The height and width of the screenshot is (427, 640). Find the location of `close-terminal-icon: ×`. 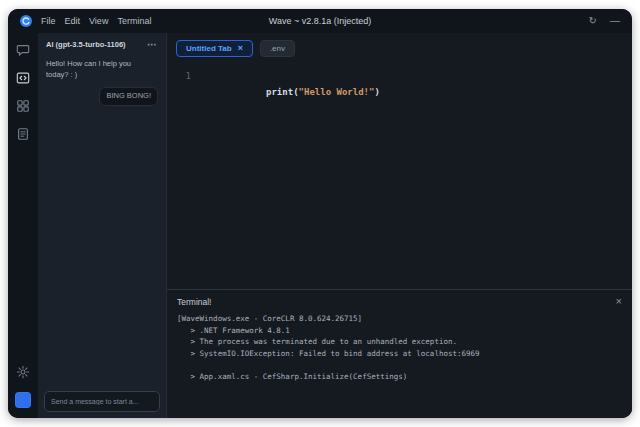

close-terminal-icon: × is located at coordinates (619, 302).